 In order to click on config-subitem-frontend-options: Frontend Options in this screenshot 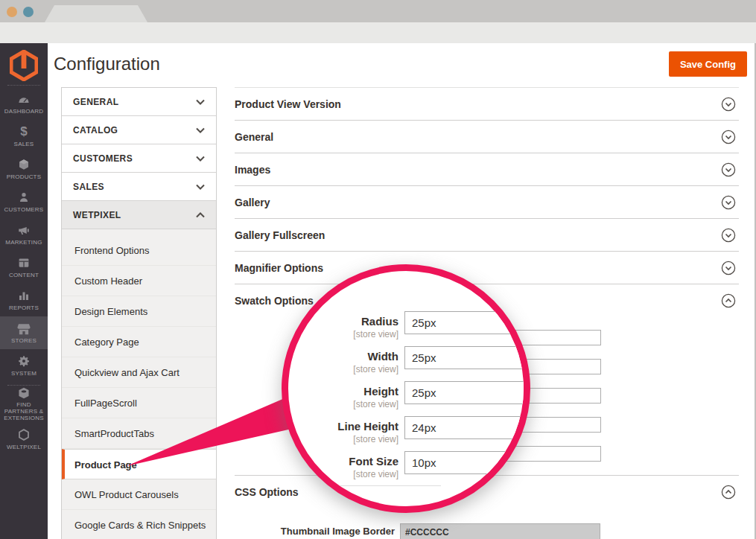, I will do `click(139, 250)`.